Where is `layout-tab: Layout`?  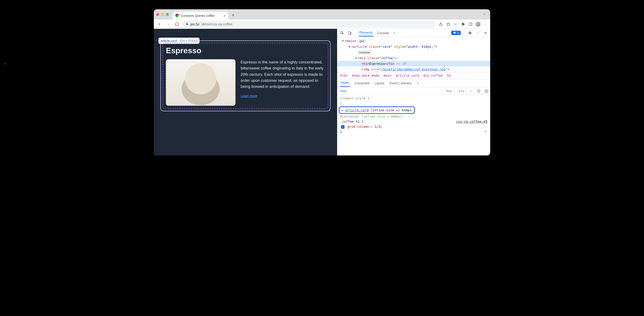 layout-tab: Layout is located at coordinates (380, 83).